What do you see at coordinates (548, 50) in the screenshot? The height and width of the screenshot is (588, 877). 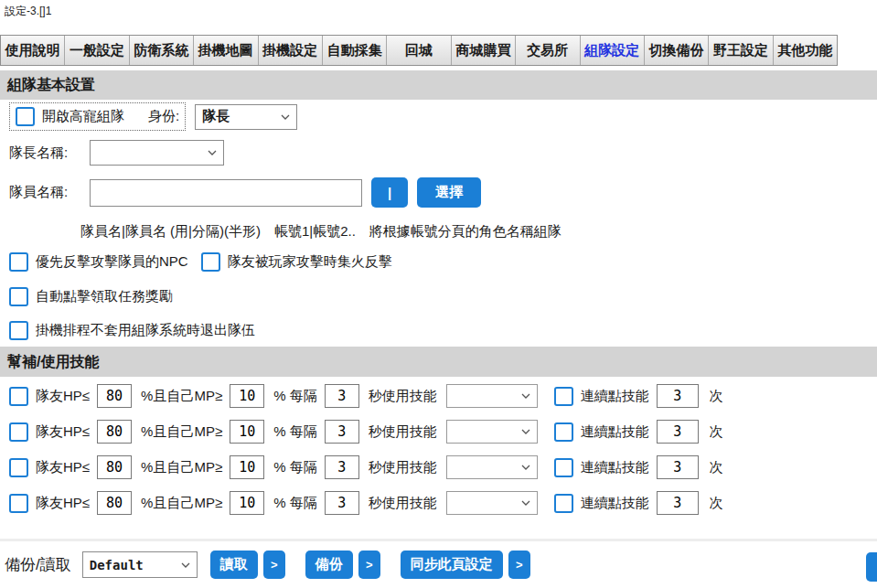 I see `tab-exchange: 交易所` at bounding box center [548, 50].